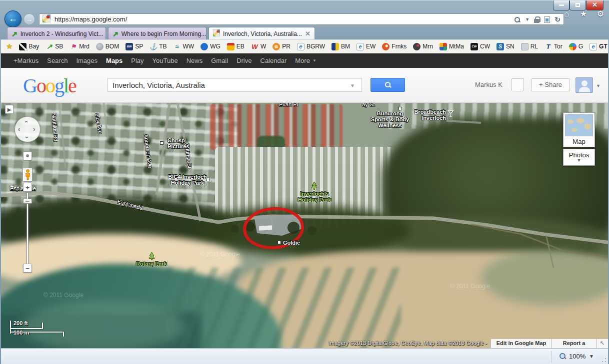 This screenshot has width=609, height=364. Describe the element at coordinates (530, 47) in the screenshot. I see `favorite-rl: RL` at that location.